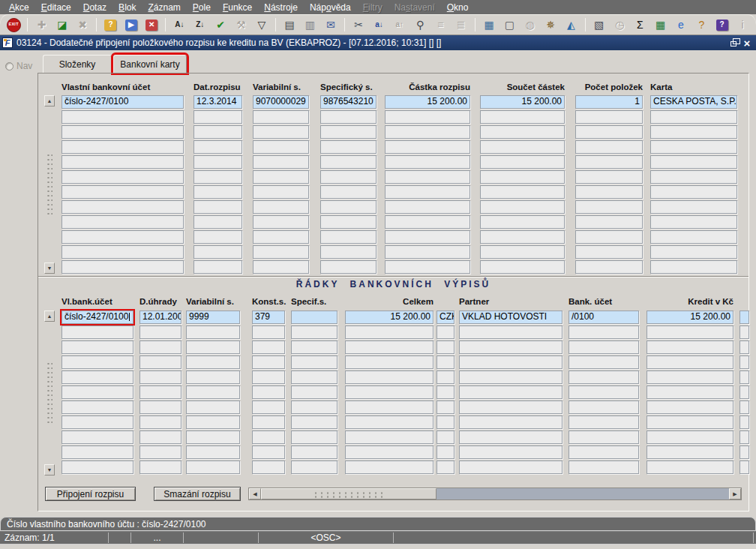 Image resolution: width=756 pixels, height=549 pixels. I want to click on menu-item-pole: Pole, so click(202, 8).